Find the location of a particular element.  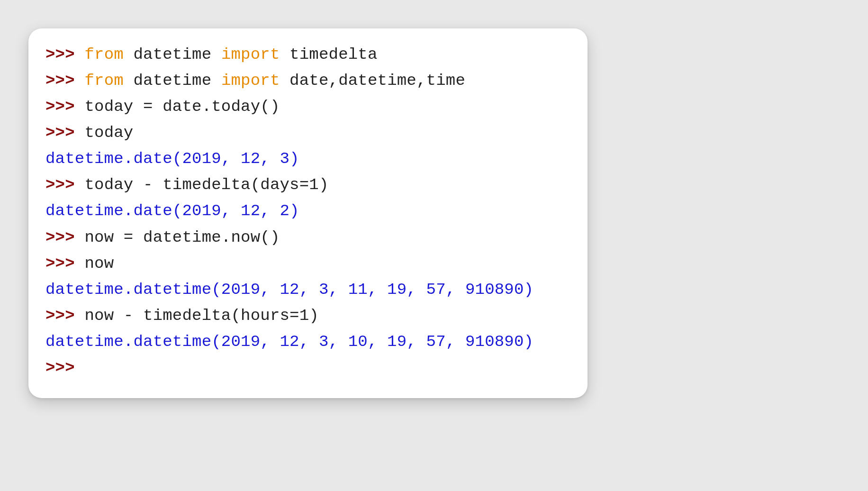

code-line: >>> now = datetime.now() is located at coordinates (308, 238).